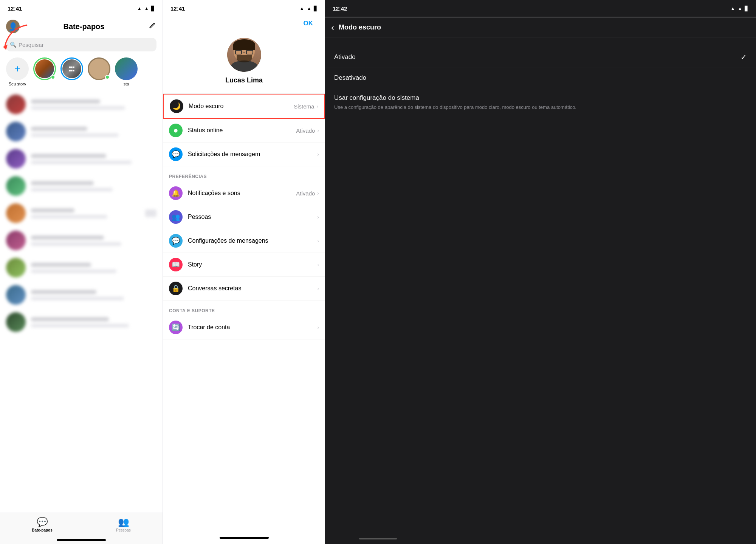  I want to click on menu-label-solicitacoes: Solicitações de mensagem, so click(253, 154).